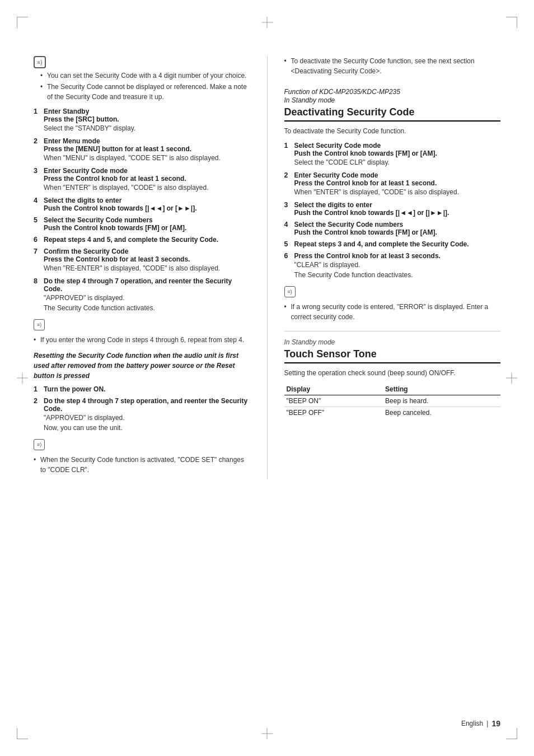 This screenshot has height=756, width=534. What do you see at coordinates (496, 724) in the screenshot?
I see `page-number: 19` at bounding box center [496, 724].